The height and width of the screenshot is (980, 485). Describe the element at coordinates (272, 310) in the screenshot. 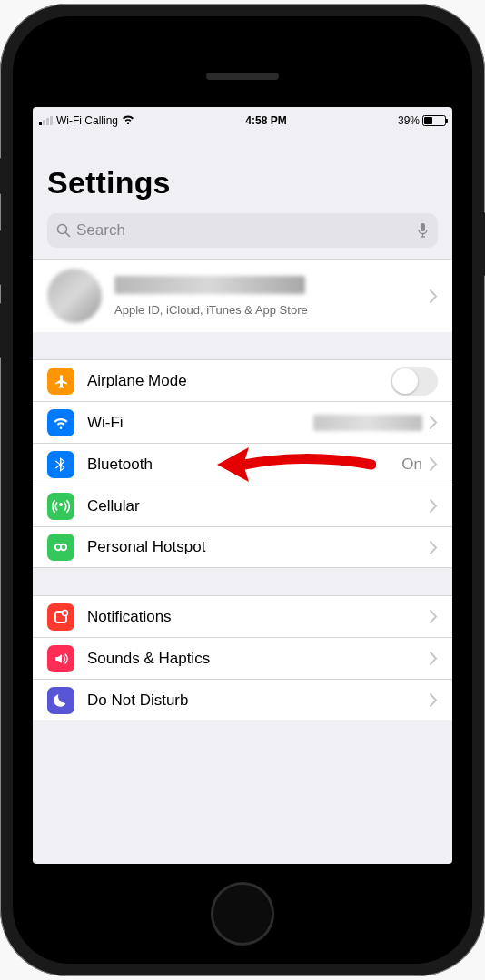

I see `account-subtitle: Apple ID, iCloud, iTunes & App Store` at that location.